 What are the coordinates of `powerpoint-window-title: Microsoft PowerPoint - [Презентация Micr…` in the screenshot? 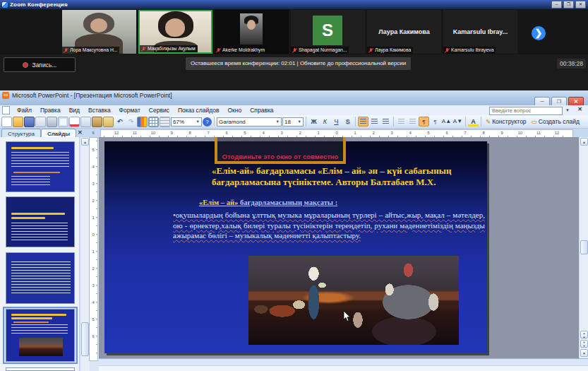 It's located at (92, 95).